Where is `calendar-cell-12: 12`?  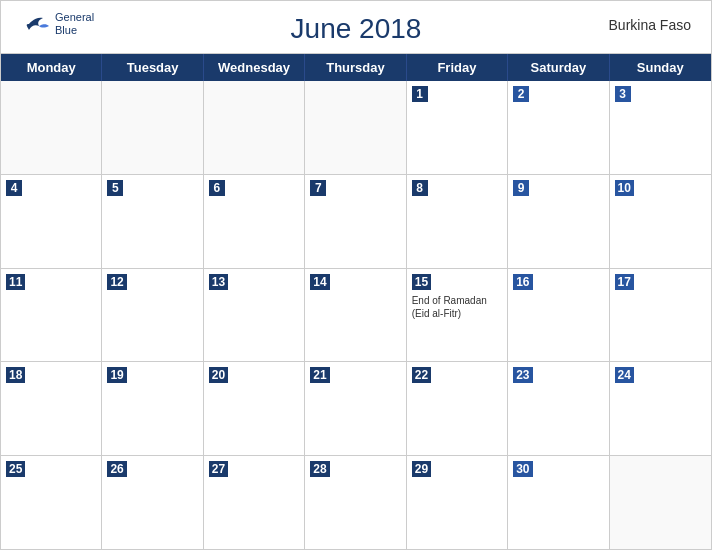 calendar-cell-12: 12 is located at coordinates (152, 316).